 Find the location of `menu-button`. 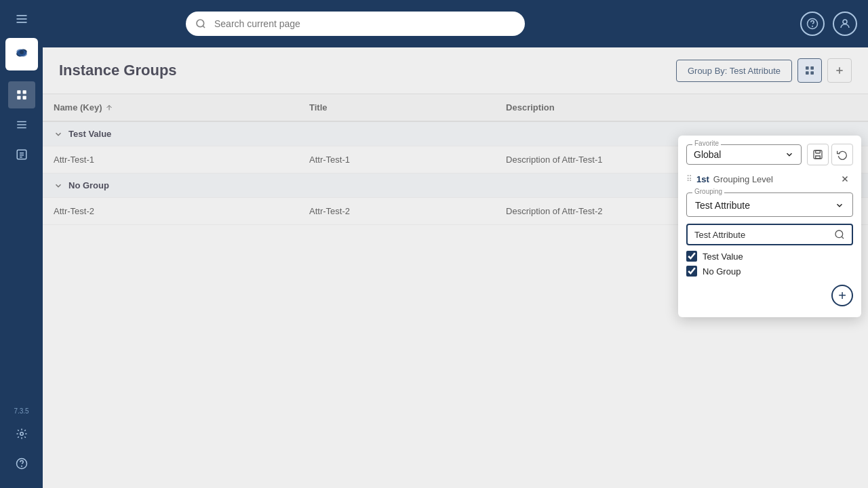

menu-button is located at coordinates (22, 19).